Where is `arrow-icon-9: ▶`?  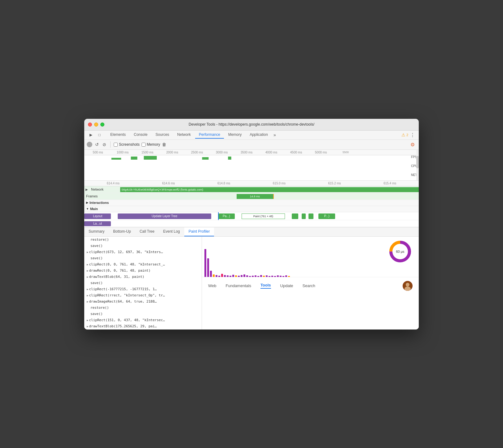 arrow-icon-9: ▶ is located at coordinates (87, 326).